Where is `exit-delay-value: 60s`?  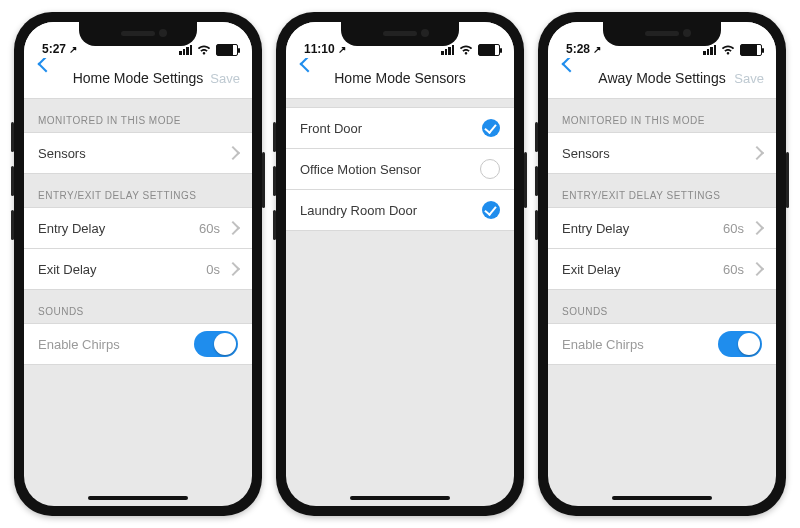
exit-delay-value: 60s is located at coordinates (734, 270).